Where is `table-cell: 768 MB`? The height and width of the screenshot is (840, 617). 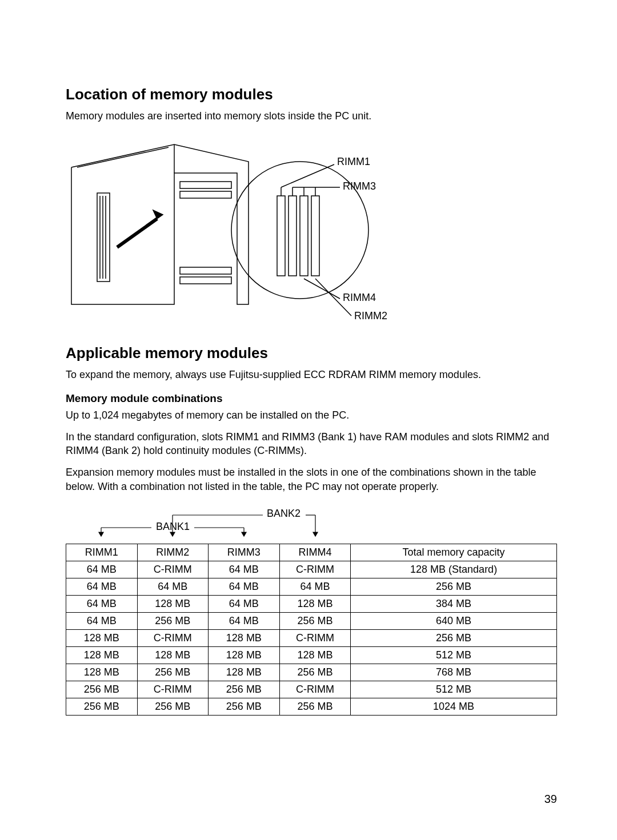
table-cell: 768 MB is located at coordinates (454, 673).